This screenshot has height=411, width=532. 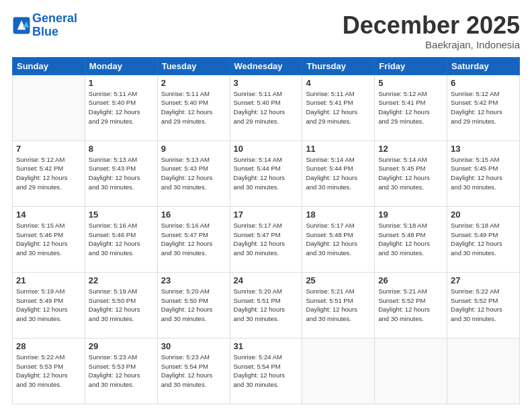 What do you see at coordinates (339, 149) in the screenshot?
I see `day-number: 11` at bounding box center [339, 149].